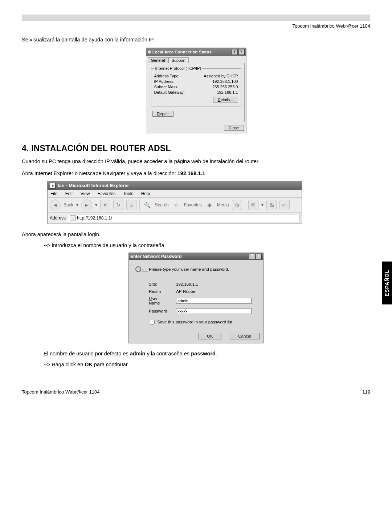 This screenshot has height=532, width=392. Describe the element at coordinates (234, 52) in the screenshot. I see `help-icon: ?` at that location.